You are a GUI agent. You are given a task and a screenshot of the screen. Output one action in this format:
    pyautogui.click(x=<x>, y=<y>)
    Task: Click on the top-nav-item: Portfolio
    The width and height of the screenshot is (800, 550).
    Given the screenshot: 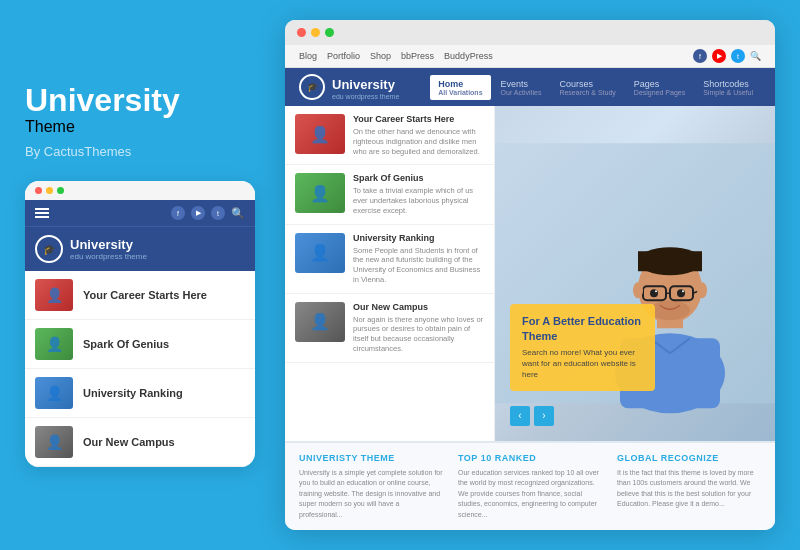 What is the action you would take?
    pyautogui.click(x=344, y=56)
    